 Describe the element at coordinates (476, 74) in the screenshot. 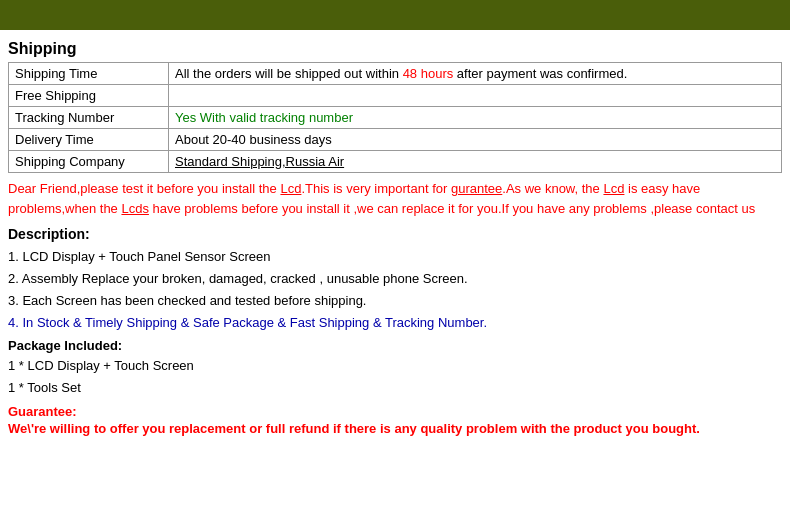

I see `shipping-time-value: All the orders will be shipped out withi…` at that location.